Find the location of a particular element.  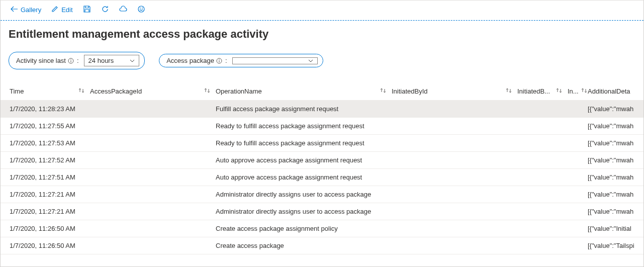

table-row: 1/7/2020, 11:27:55 AMReady to fulfill ac… is located at coordinates (322, 126).